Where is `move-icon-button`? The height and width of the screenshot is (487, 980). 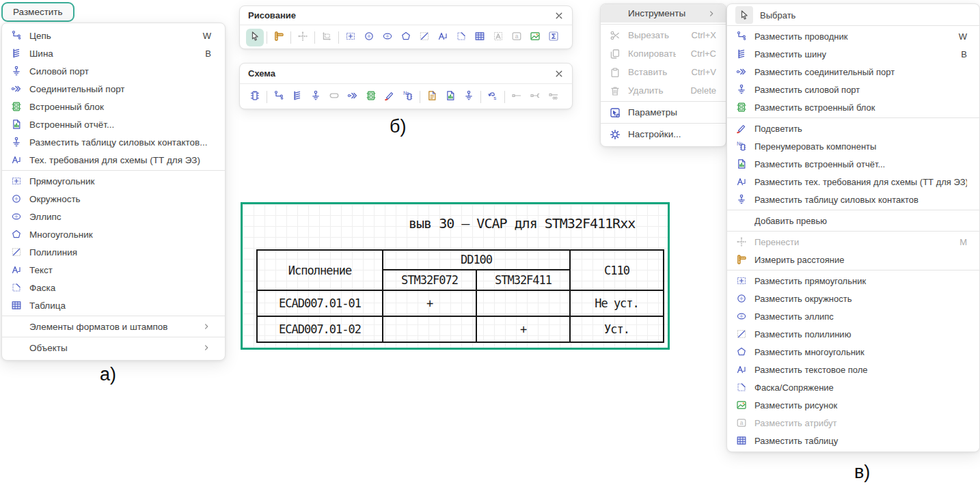 move-icon-button is located at coordinates (303, 38).